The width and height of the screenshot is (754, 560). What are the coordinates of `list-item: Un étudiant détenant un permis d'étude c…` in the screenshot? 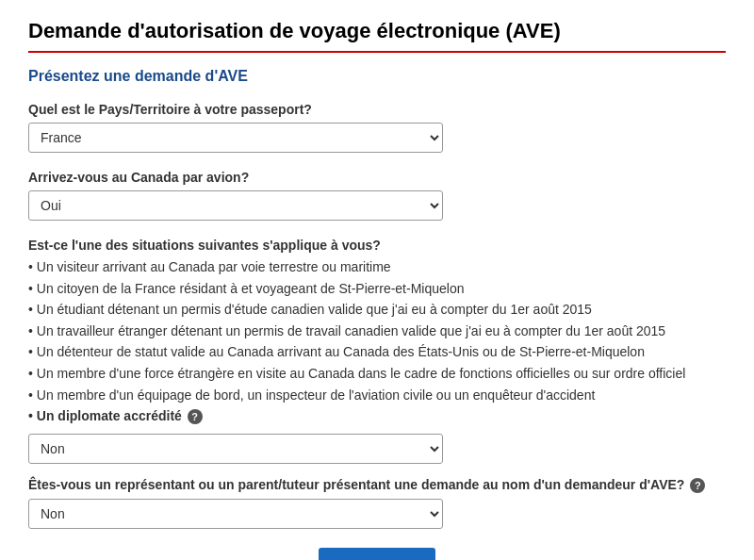 It's located at (377, 310).